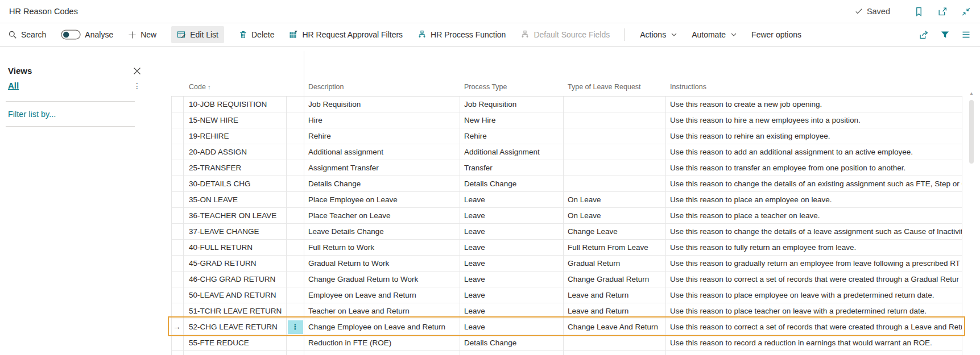  Describe the element at coordinates (615, 264) in the screenshot. I see `cell-type-of-leave-request: Gradual Return` at that location.